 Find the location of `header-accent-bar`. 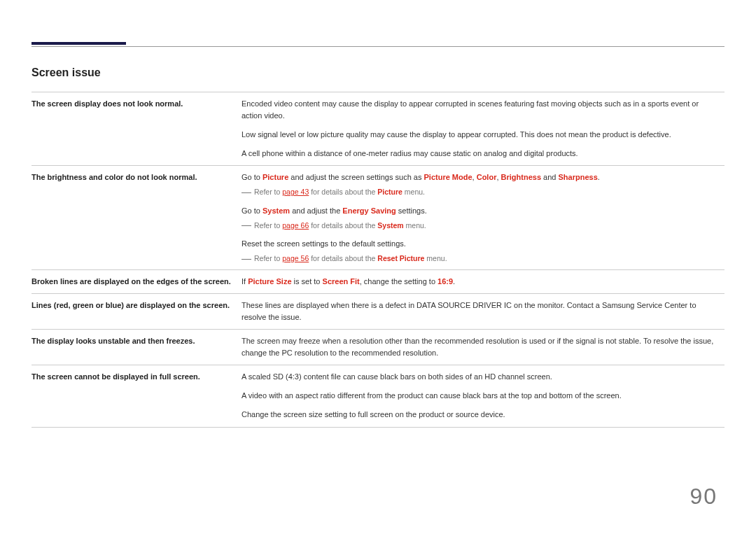

header-accent-bar is located at coordinates (78, 43).